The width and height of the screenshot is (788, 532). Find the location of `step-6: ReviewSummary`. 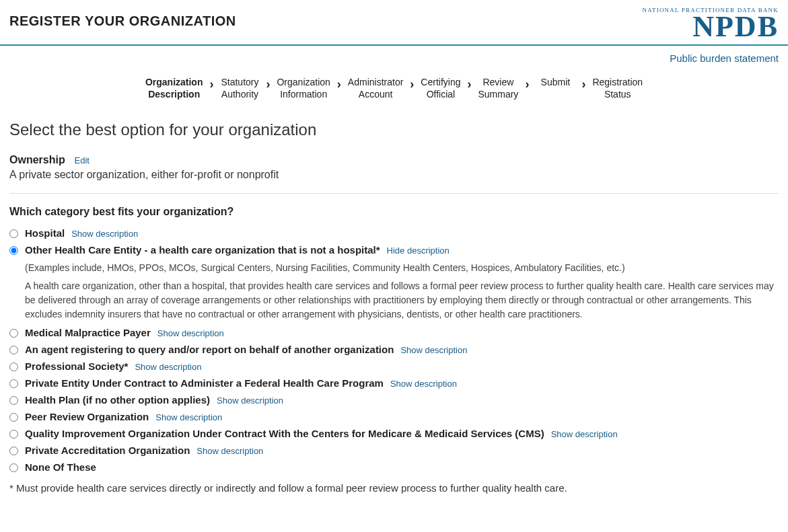

step-6: ReviewSummary is located at coordinates (498, 88).